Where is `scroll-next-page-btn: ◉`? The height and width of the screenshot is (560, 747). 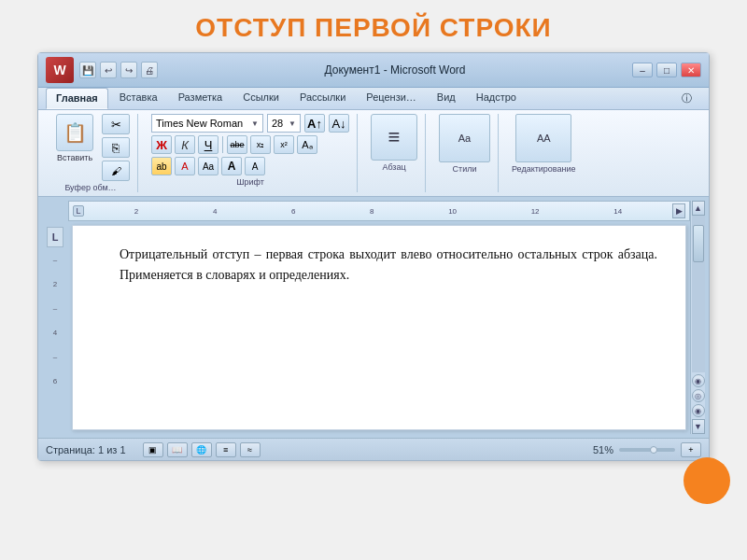 scroll-next-page-btn: ◉ is located at coordinates (698, 411).